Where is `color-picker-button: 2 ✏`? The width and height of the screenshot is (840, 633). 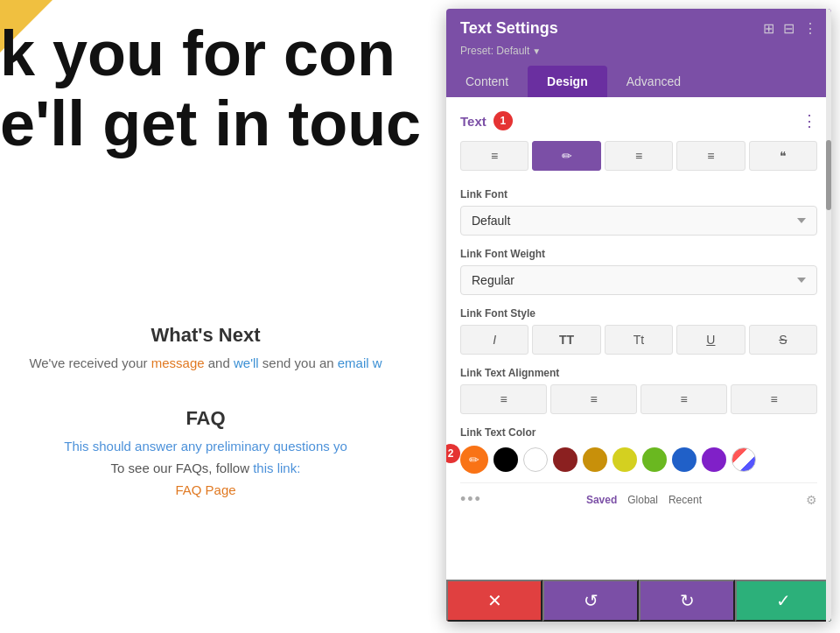 color-picker-button: 2 ✏ is located at coordinates (474, 460).